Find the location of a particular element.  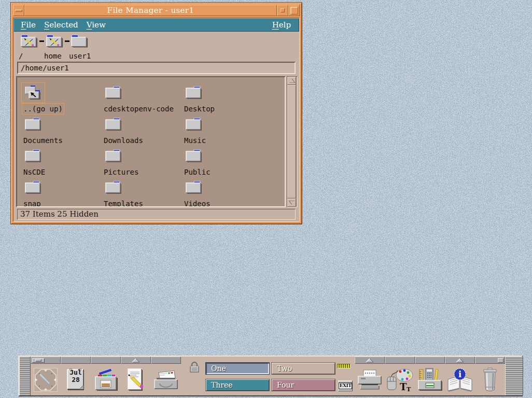

workspace-button-two: Two is located at coordinates (303, 368).